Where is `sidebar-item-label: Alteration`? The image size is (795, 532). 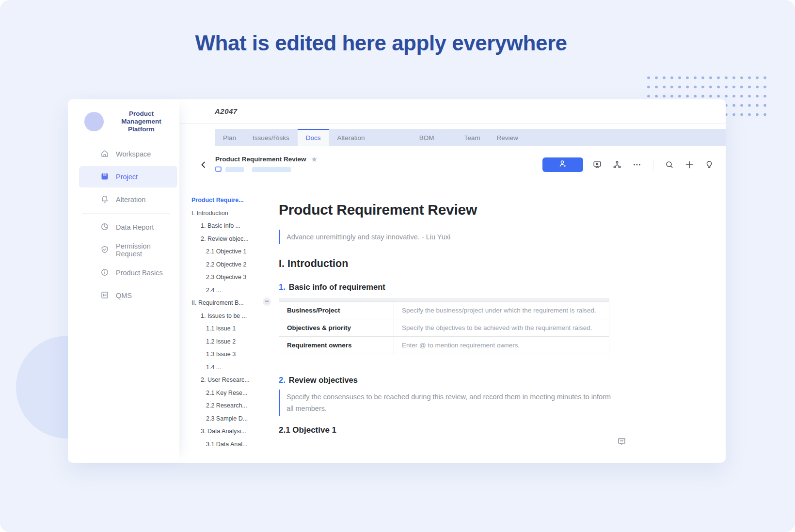
sidebar-item-label: Alteration is located at coordinates (131, 200).